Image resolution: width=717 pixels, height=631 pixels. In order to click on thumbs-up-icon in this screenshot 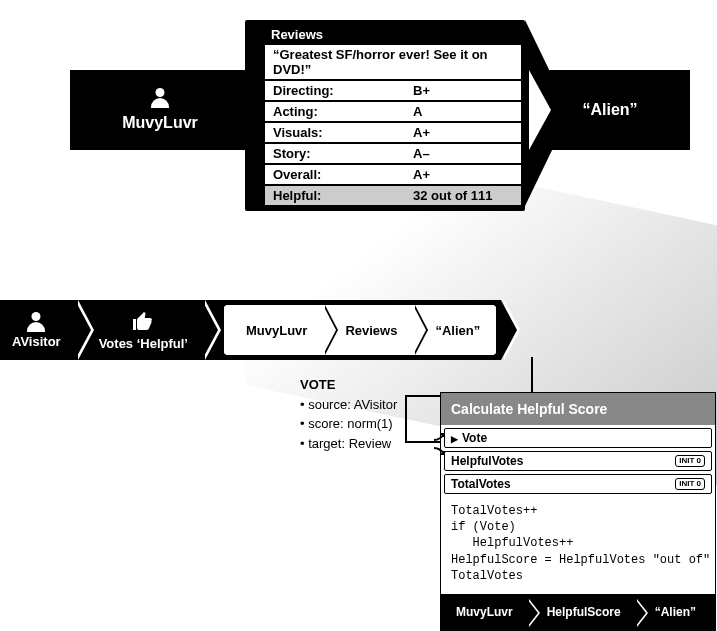, I will do `click(143, 322)`.